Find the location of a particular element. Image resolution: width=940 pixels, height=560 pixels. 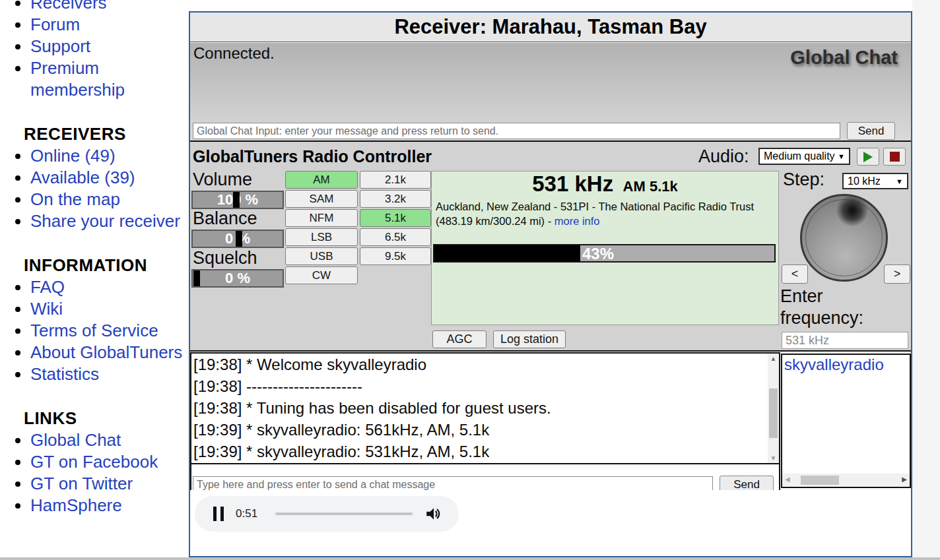

step-label: Step: is located at coordinates (804, 179).